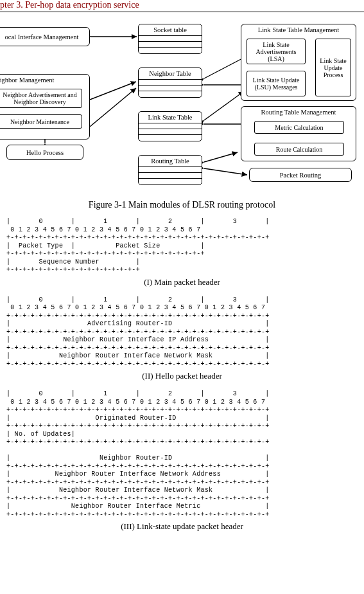  What do you see at coordinates (170, 30) in the screenshot?
I see `socket-table-label: Socket table` at bounding box center [170, 30].